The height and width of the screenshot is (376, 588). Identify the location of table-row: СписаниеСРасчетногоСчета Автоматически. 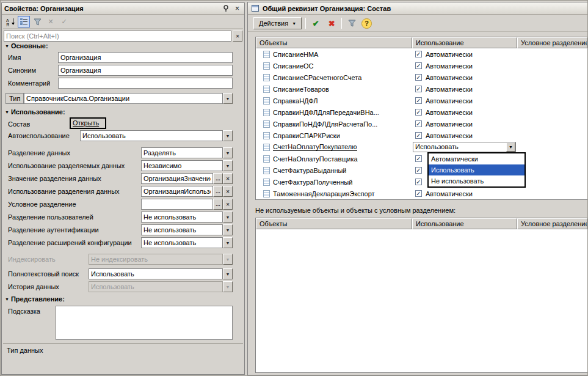
(421, 77).